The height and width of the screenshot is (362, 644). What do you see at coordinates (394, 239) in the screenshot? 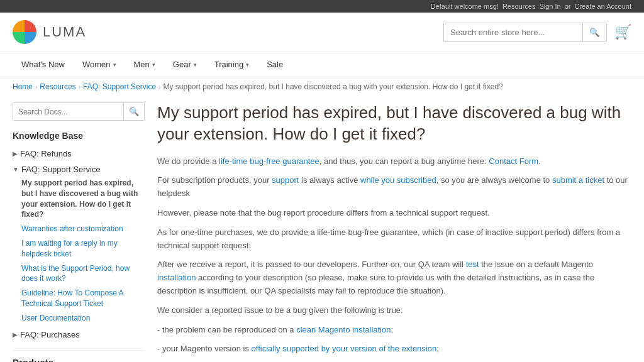
I see `paragraph-4: As for one-time purchases, we do provide…` at bounding box center [394, 239].